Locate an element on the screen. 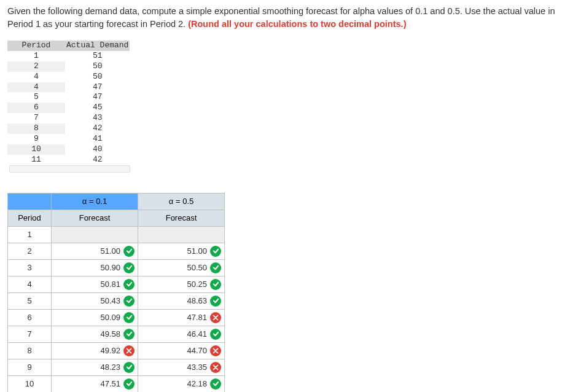 The height and width of the screenshot is (392, 578). demand-cell: 47 is located at coordinates (97, 87).